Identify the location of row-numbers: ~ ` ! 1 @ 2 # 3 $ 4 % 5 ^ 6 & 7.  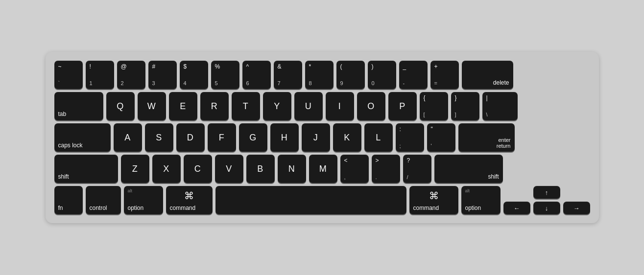
(322, 75).